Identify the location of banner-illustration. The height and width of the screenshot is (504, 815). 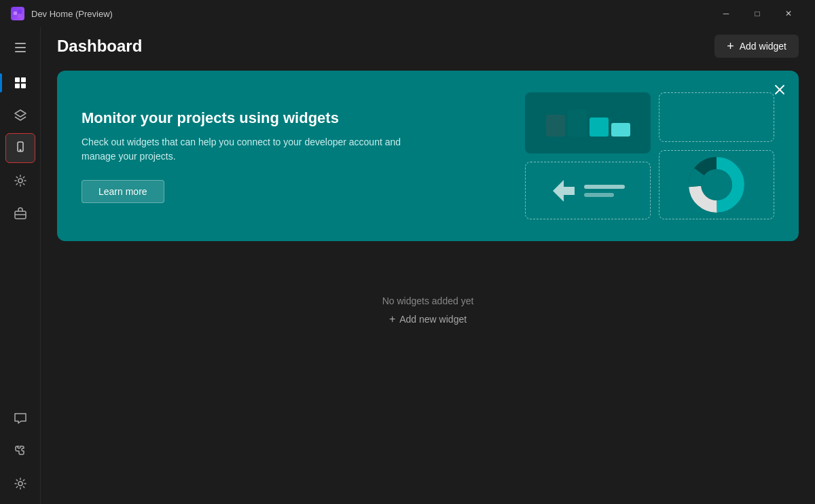
(649, 156).